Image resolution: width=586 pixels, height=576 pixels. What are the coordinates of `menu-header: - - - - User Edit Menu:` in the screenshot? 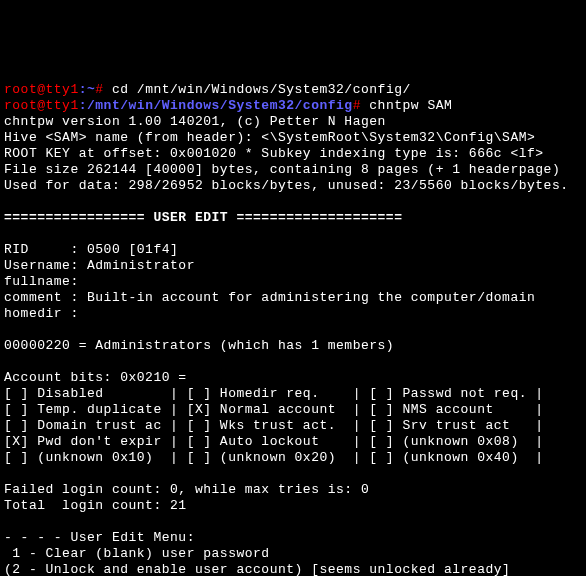 It's located at (100, 538).